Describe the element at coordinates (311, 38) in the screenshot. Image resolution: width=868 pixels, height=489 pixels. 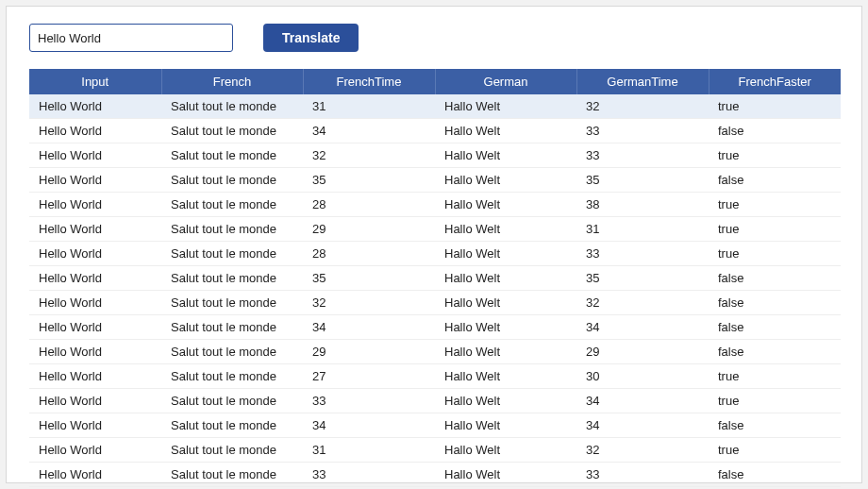
I see `translate-button: Translate` at that location.